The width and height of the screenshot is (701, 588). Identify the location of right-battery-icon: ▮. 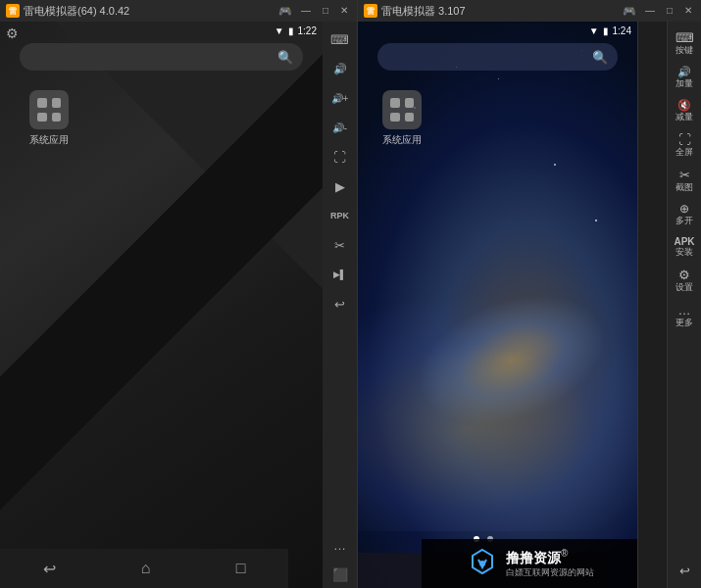
(606, 31).